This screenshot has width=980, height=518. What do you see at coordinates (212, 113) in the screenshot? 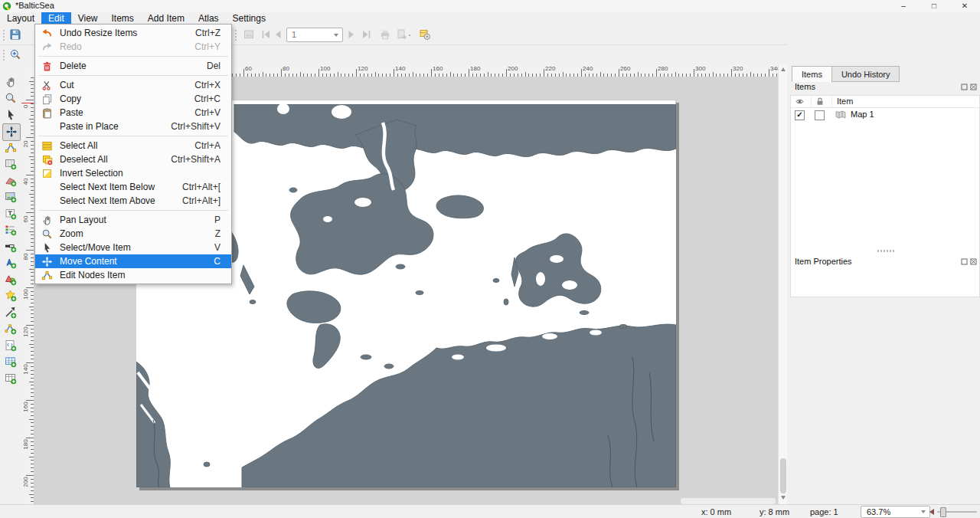
I see `menu-item-shortcut: Ctrl+V` at bounding box center [212, 113].